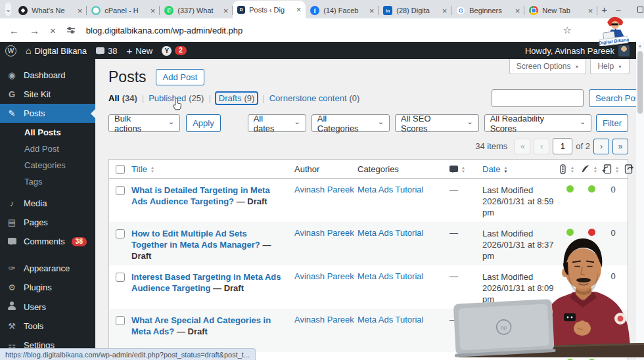 This screenshot has height=360, width=644. I want to click on adminbar-new-button: + New, so click(139, 51).